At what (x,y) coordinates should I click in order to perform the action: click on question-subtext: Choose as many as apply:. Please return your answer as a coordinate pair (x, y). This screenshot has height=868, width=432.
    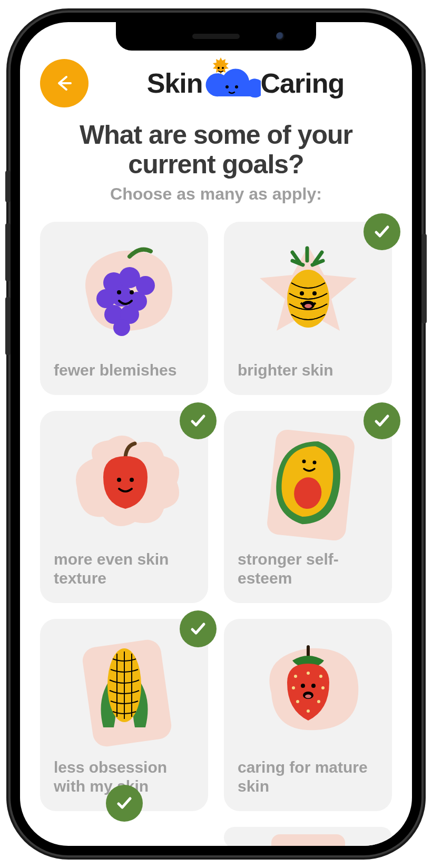
    Looking at the image, I should click on (216, 194).